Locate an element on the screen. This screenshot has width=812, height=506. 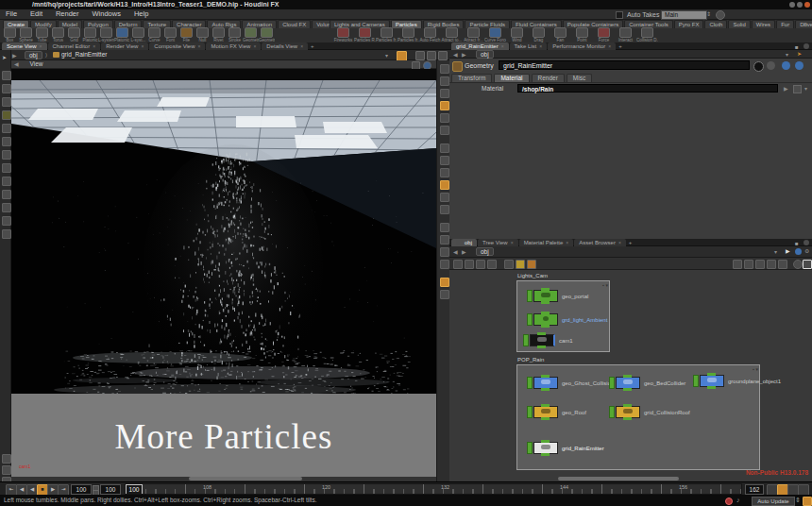
tab-material-palette: Material Palette× is located at coordinates (547, 243).